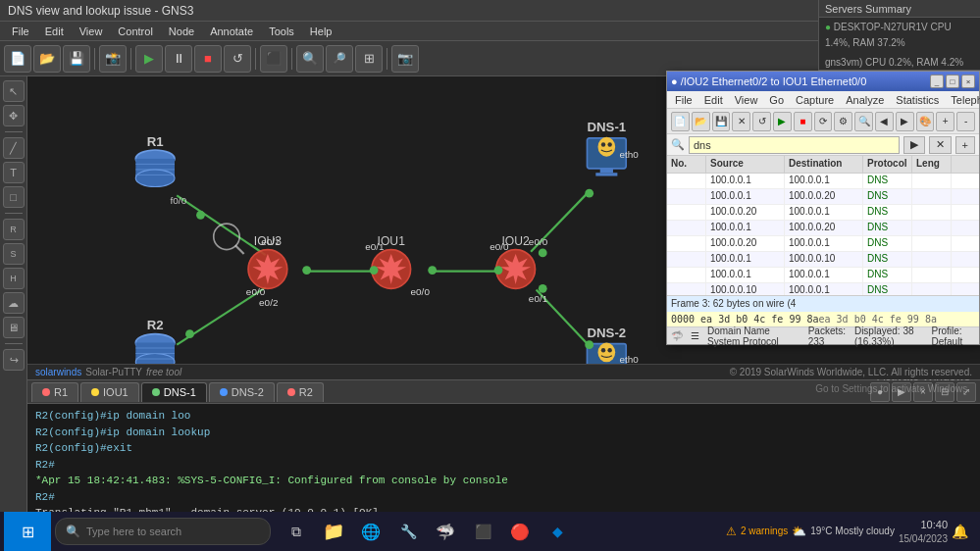 Image resolution: width=980 pixels, height=551 pixels. Describe the element at coordinates (966, 392) in the screenshot. I see `expand-console-button: ⤢` at that location.